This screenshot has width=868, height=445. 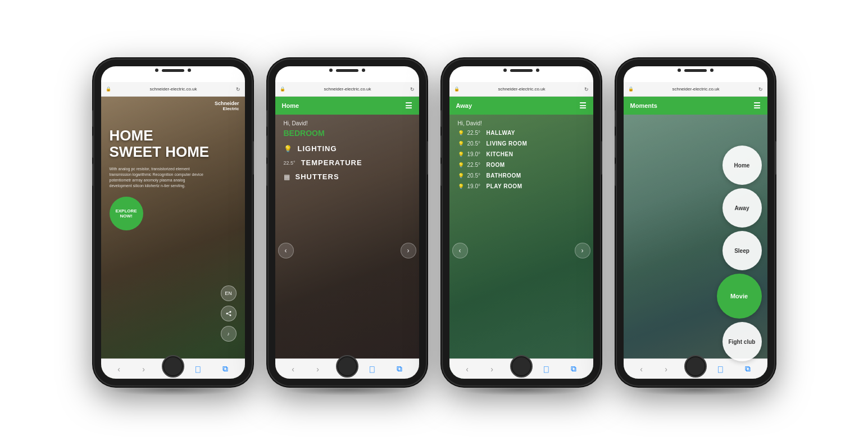 What do you see at coordinates (696, 247) in the screenshot?
I see `phone-4-bg: Home Away Sleep Movie Fight club` at bounding box center [696, 247].